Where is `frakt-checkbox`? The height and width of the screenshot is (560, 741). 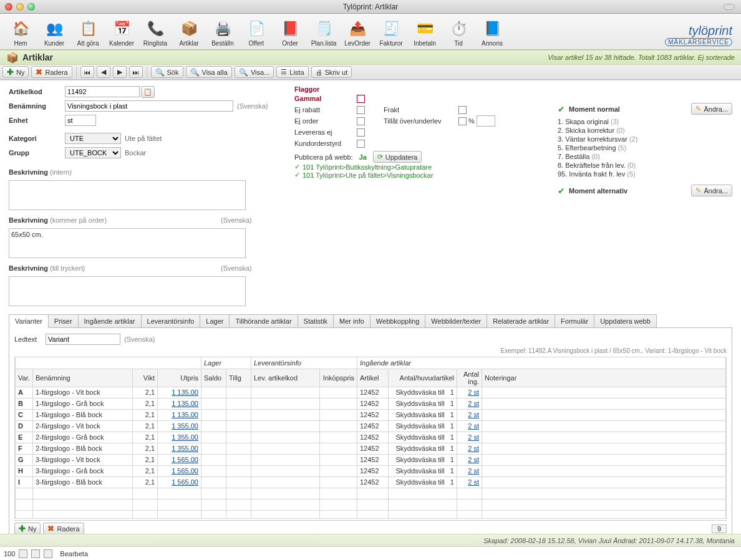
frakt-checkbox is located at coordinates (463, 110).